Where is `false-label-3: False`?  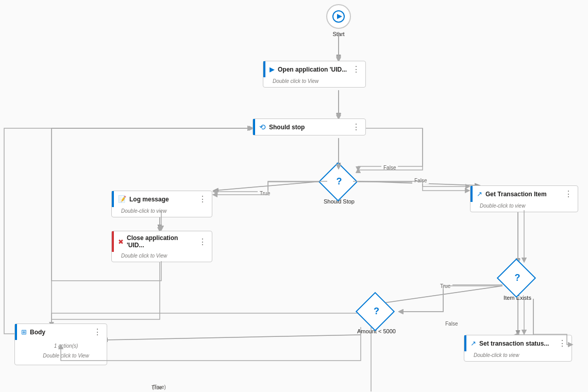 false-label-3: False is located at coordinates (451, 323).